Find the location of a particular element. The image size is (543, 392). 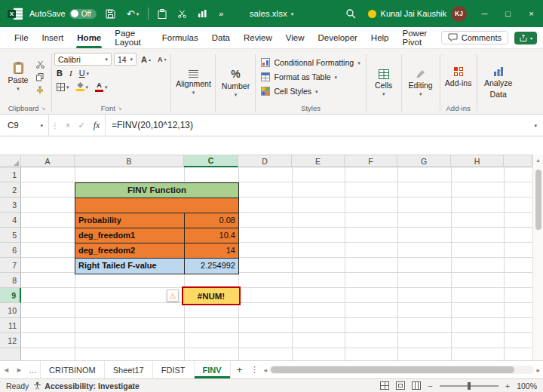

tab-insert: Insert is located at coordinates (53, 38).